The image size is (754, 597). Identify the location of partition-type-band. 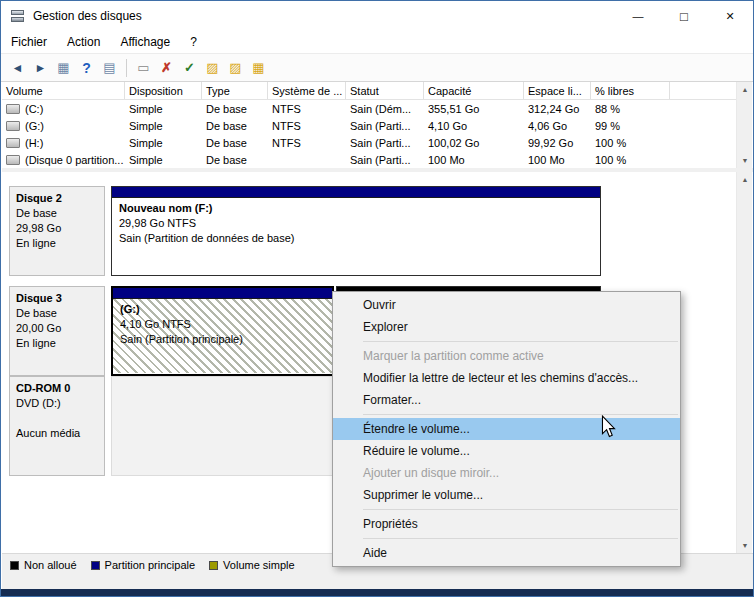
(356, 192).